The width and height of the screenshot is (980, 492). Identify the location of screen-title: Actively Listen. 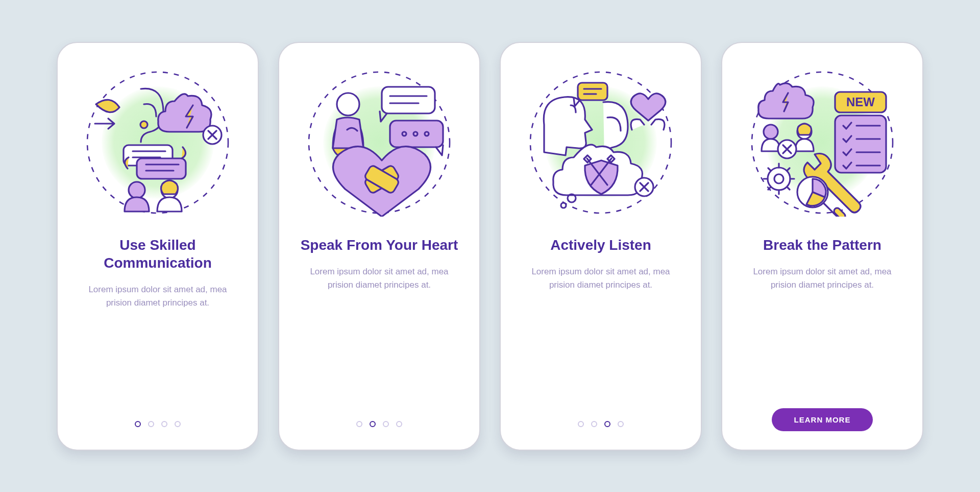
(601, 245).